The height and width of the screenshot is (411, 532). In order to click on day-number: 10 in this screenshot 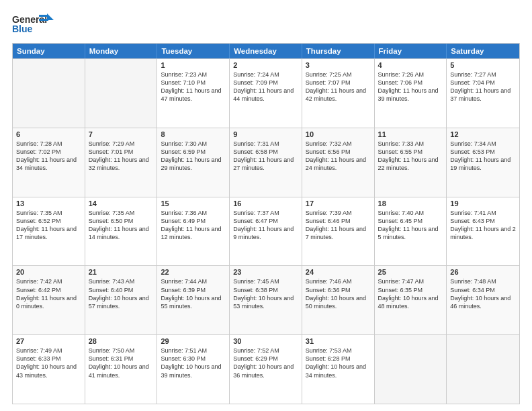, I will do `click(339, 134)`.